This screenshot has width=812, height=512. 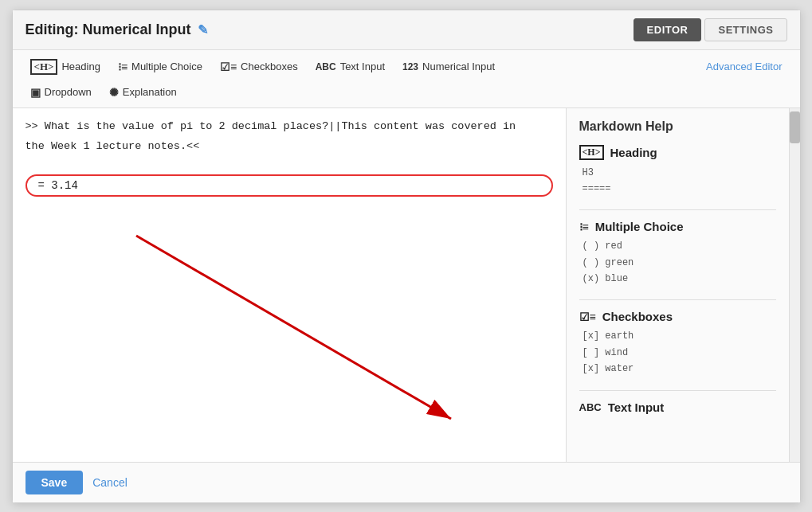 What do you see at coordinates (591, 153) in the screenshot?
I see `help-heading-icon: <H>` at bounding box center [591, 153].